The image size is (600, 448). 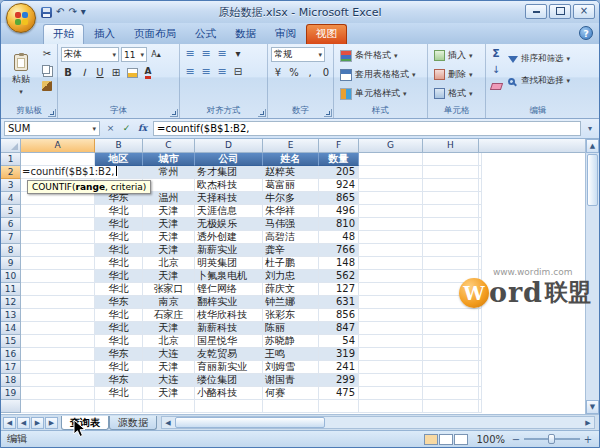 I want to click on zoom-out-icon: −, so click(x=516, y=440).